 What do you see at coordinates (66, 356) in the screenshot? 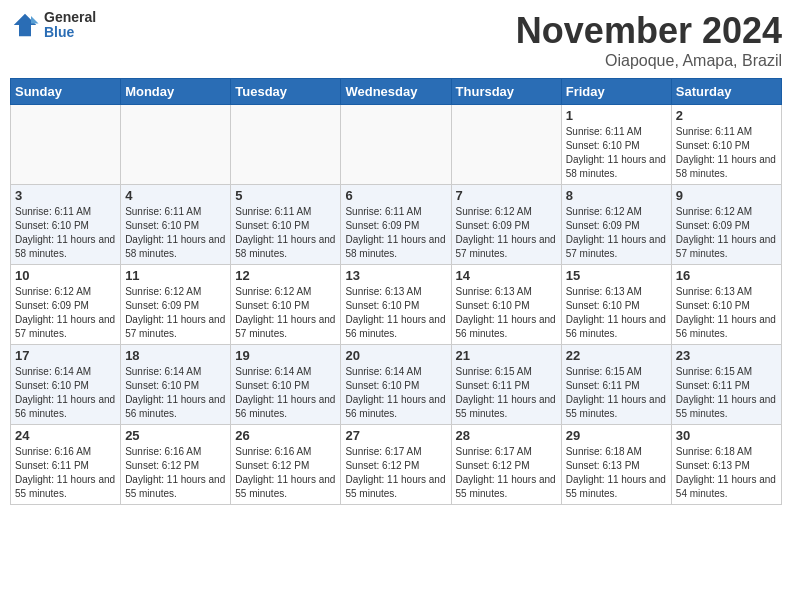
I see `day-number: 17` at bounding box center [66, 356].